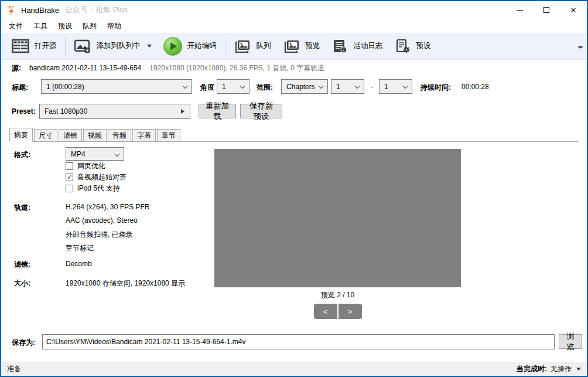 The width and height of the screenshot is (588, 377). Describe the element at coordinates (22, 208) in the screenshot. I see `tracks-label: 轨道:` at that location.